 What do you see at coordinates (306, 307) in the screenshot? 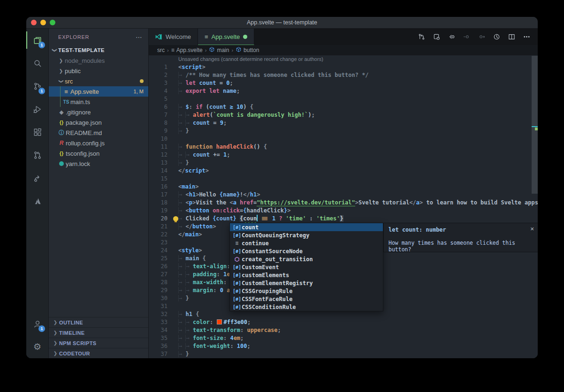
I see `suggest-item-cssconditionrule: [ø]CSSConditionRule` at bounding box center [306, 307].